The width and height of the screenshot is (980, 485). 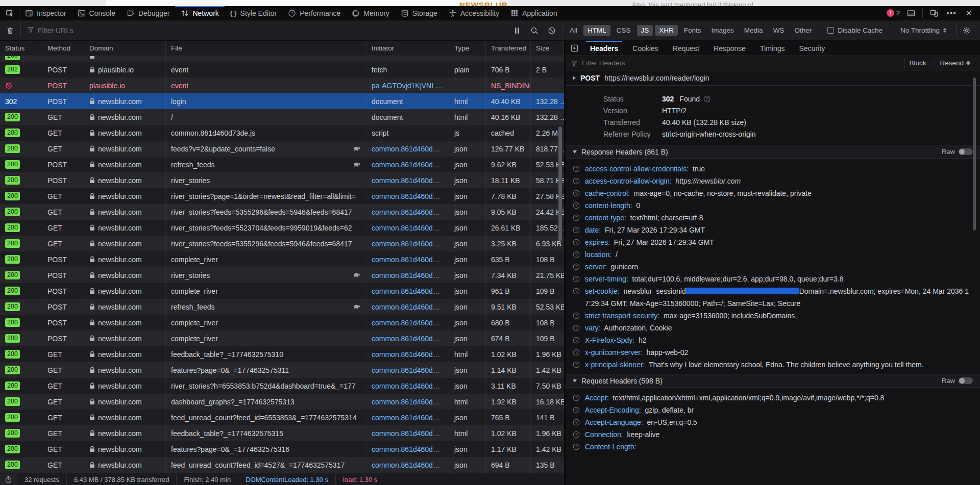 What do you see at coordinates (951, 13) in the screenshot?
I see `meatball-menu-icon: •••` at bounding box center [951, 13].